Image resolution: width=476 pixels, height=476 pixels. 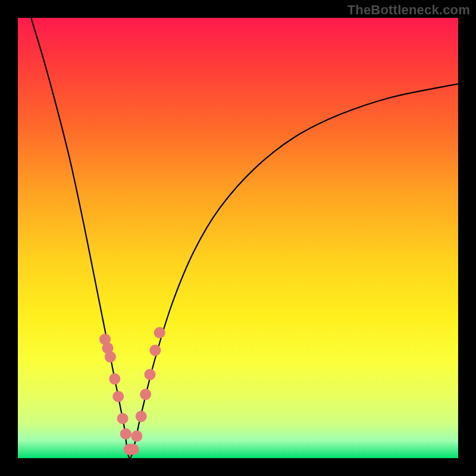 What do you see at coordinates (409, 10) in the screenshot?
I see `watermark-label: TheBottleneck.com` at bounding box center [409, 10].